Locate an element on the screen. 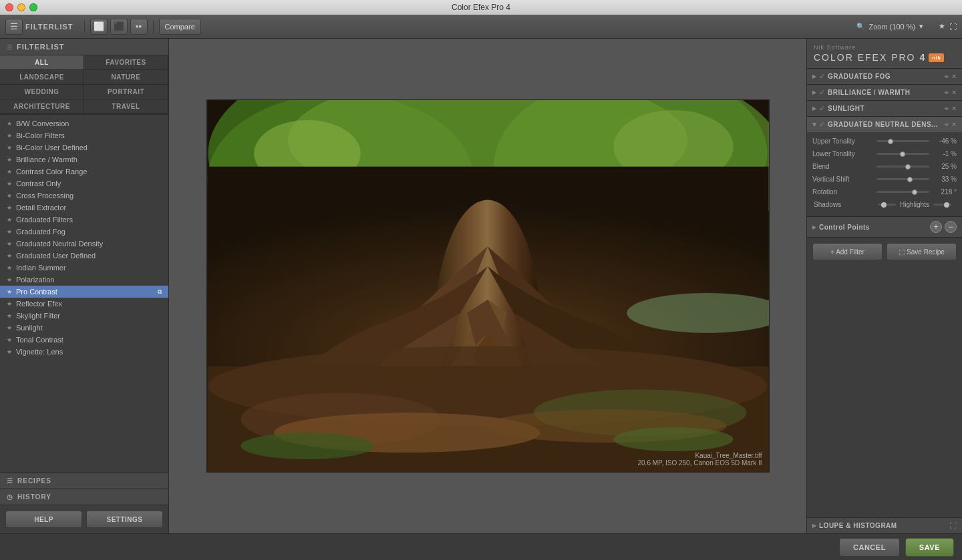  lower-tonality-slider is located at coordinates (903, 154).